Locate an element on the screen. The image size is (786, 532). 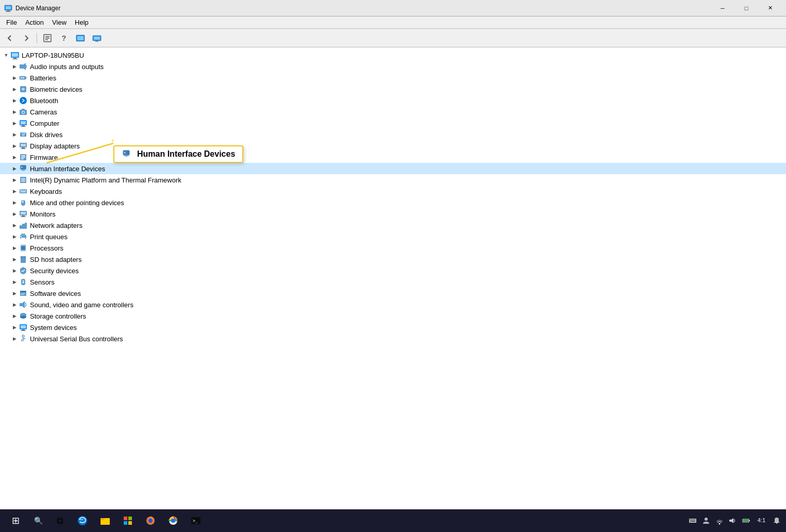
expand-display: ▶ is located at coordinates (14, 146).